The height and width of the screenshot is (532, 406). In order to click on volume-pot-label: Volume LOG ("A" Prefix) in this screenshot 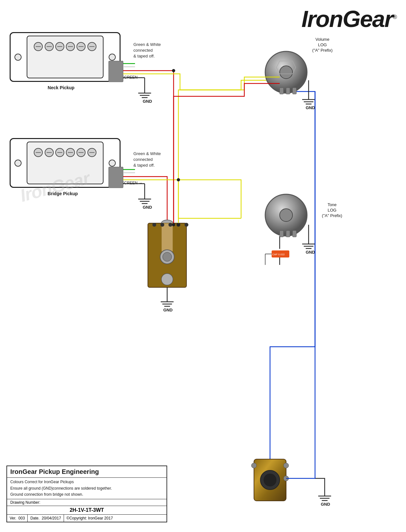, I will do `click(322, 45)`.